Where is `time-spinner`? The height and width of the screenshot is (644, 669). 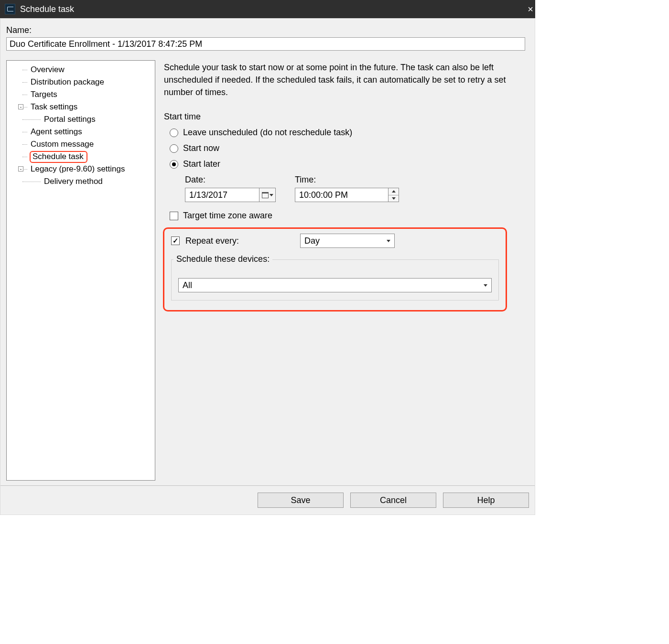 time-spinner is located at coordinates (393, 195).